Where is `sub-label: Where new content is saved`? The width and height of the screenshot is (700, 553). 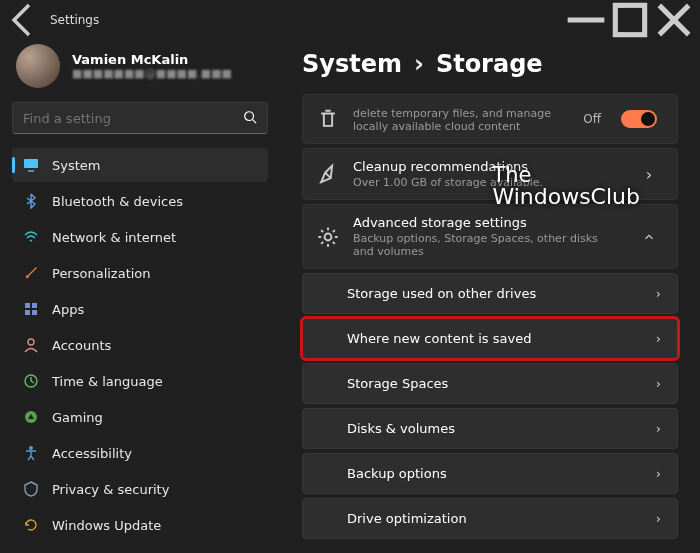 sub-label: Where new content is saved is located at coordinates (439, 338).